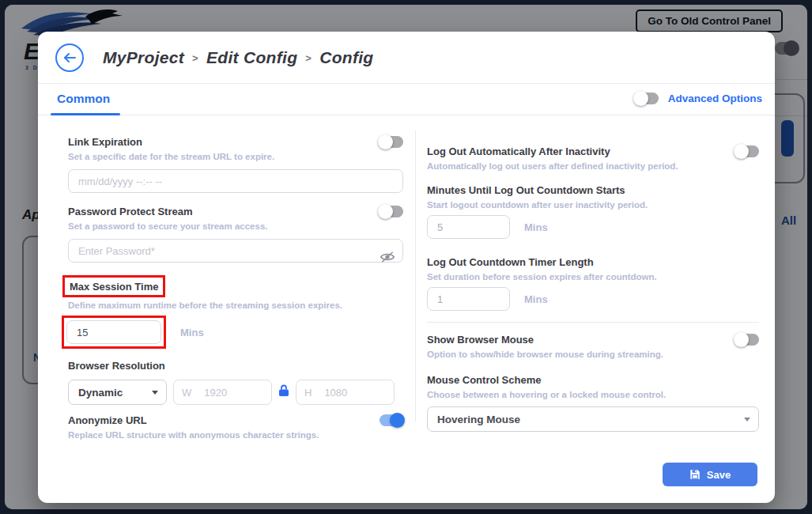 This screenshot has width=812, height=514. Describe the element at coordinates (747, 152) in the screenshot. I see `auto-logout-toggle` at that location.